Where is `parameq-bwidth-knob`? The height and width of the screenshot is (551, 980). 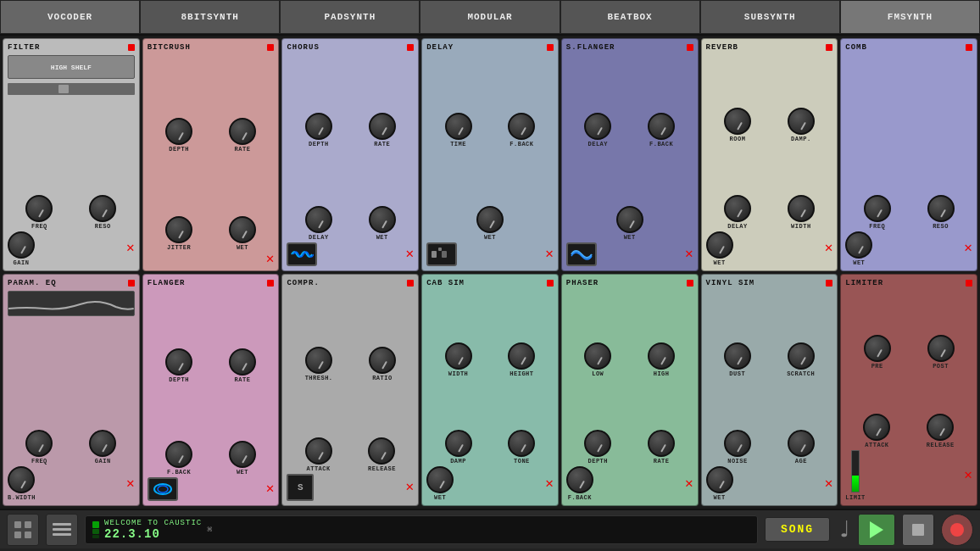
parameq-bwidth-knob is located at coordinates (21, 480).